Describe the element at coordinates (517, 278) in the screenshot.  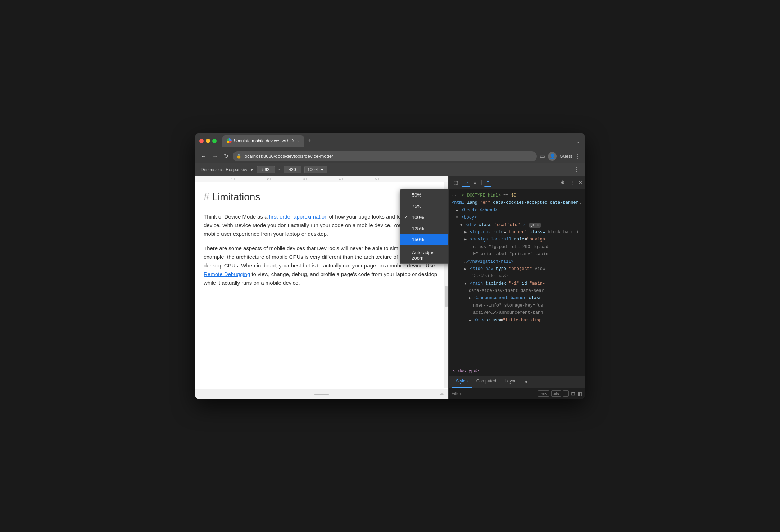
I see `html-tree: ··· <!DOCTYPE html> == $0 <html lang="en…` at that location.